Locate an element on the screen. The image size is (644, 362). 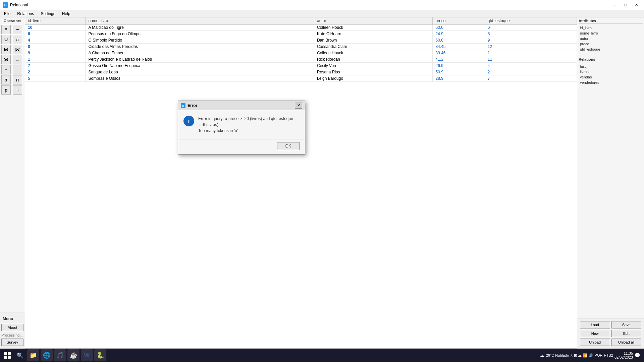
attr-preco: preco is located at coordinates (610, 44).